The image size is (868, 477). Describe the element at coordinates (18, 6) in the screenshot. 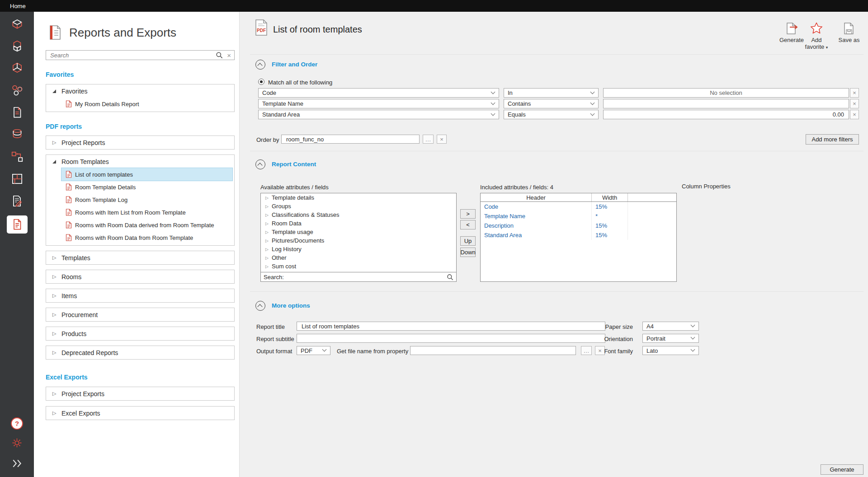

I see `home-tab: Home` at that location.